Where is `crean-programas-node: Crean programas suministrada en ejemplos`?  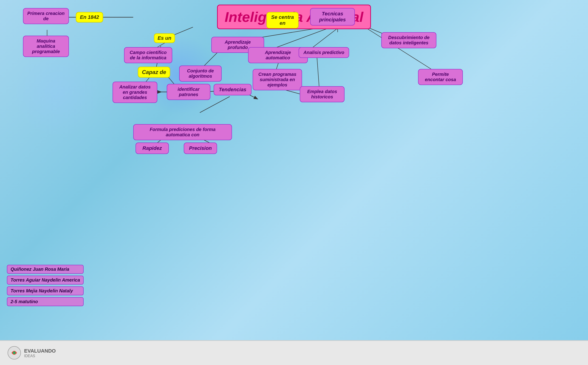 crean-programas-node: Crean programas suministrada en ejemplos is located at coordinates (277, 80).